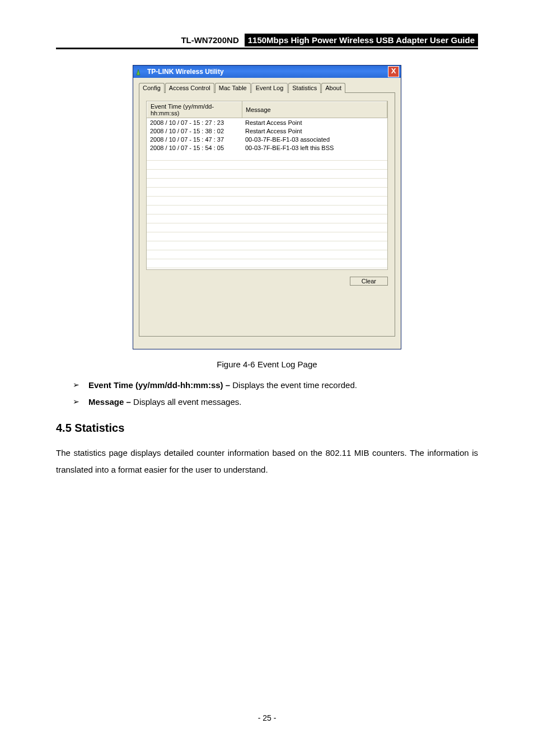 The width and height of the screenshot is (534, 756). What do you see at coordinates (233, 88) in the screenshot?
I see `tab-mac-table-label: Mac Table` at bounding box center [233, 88].